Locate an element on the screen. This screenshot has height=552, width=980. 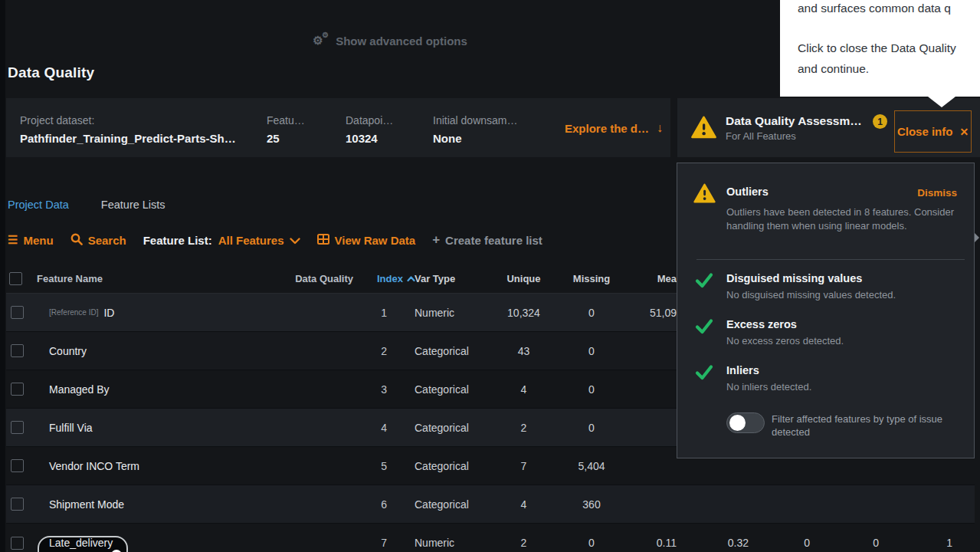
assessment-subtitle: For All Features is located at coordinates (761, 136).